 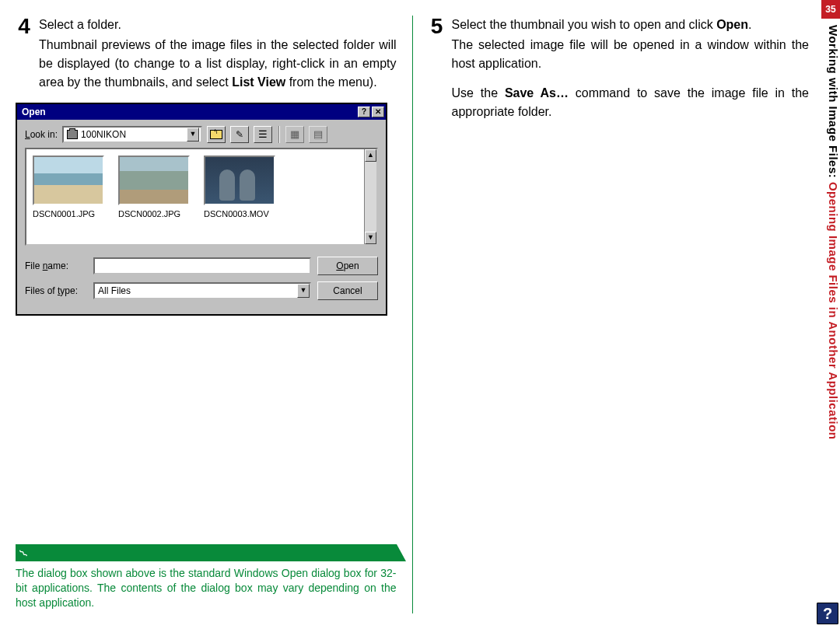 What do you see at coordinates (370, 156) in the screenshot?
I see `scroll-up-button: ▲` at bounding box center [370, 156].